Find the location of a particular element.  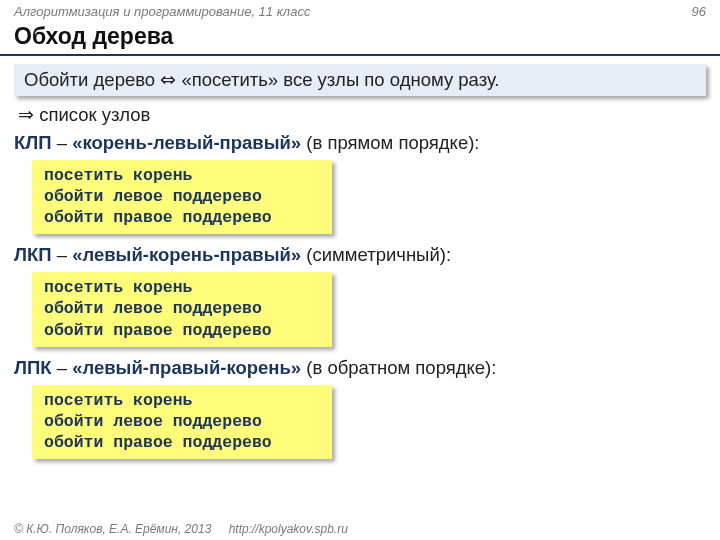

footer-url: http://kpolyakov.spb.ru is located at coordinates (288, 529).